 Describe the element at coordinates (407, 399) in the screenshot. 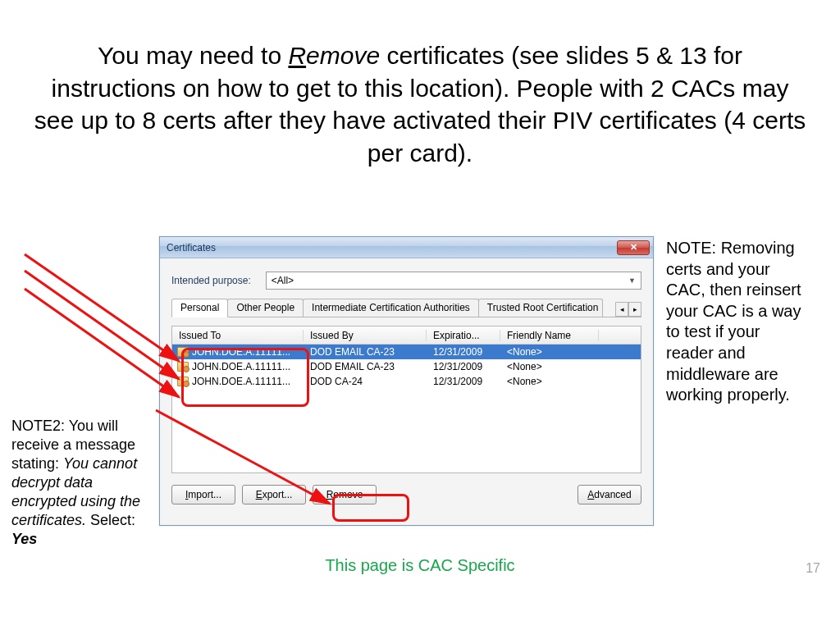

I see `certificate-list: Issued To Issued By Expiratio... Friendl…` at that location.